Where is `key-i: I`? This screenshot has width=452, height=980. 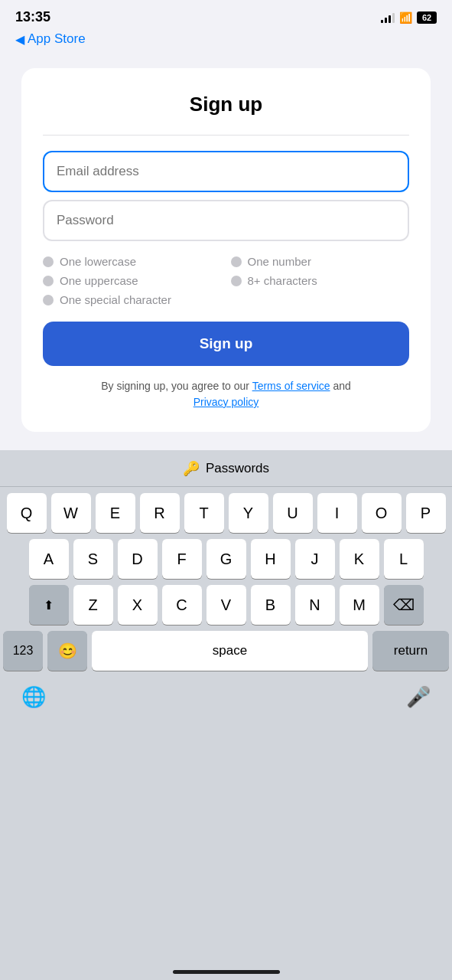
key-i: I is located at coordinates (337, 513).